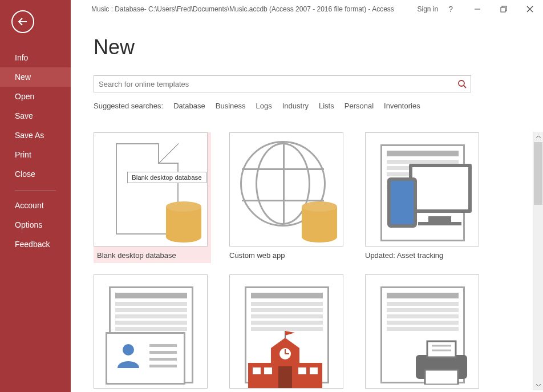 This screenshot has width=543, height=392. What do you see at coordinates (426, 333) in the screenshot?
I see `template-fax` at bounding box center [426, 333].